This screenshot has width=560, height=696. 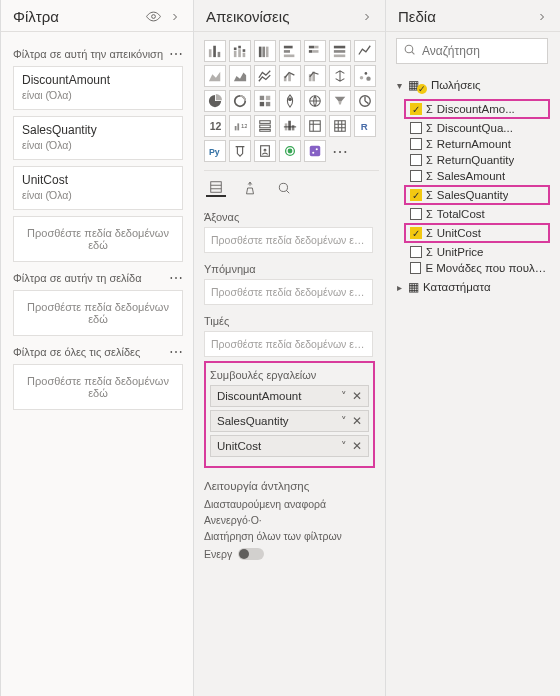 I want to click on fields-header: Πεδία, so click(x=473, y=16).